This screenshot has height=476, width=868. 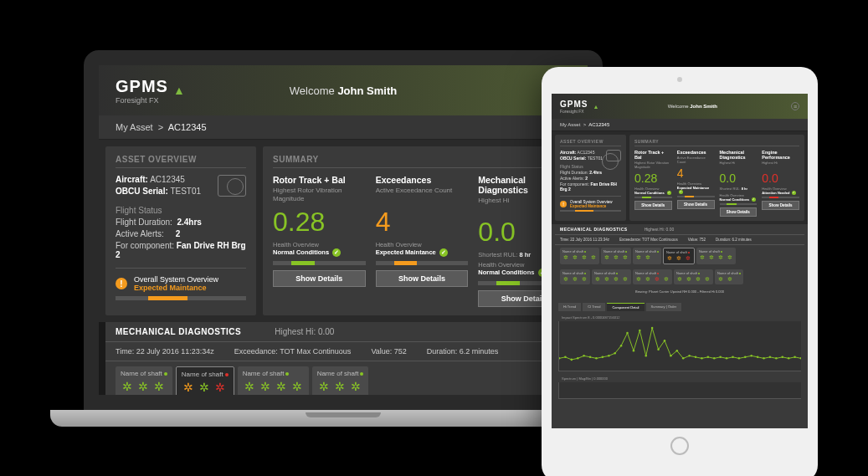 What do you see at coordinates (680, 318) in the screenshot?
I see `chart-title-top: Impact Spectrum 8 - 0.0000487156012` at bounding box center [680, 318].